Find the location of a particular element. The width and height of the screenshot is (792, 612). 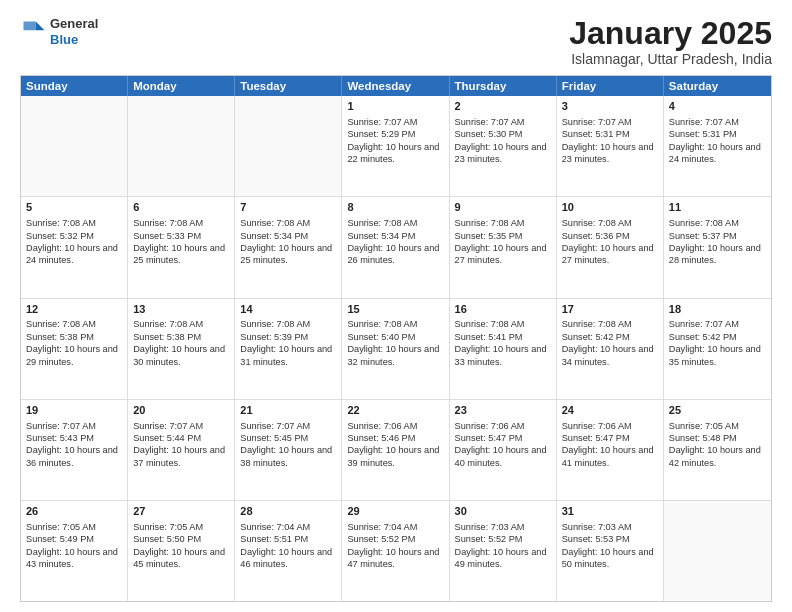

cal-cell: 11Sunrise: 7:08 AMSunset: 5:37 PMDayligh… is located at coordinates (718, 247).